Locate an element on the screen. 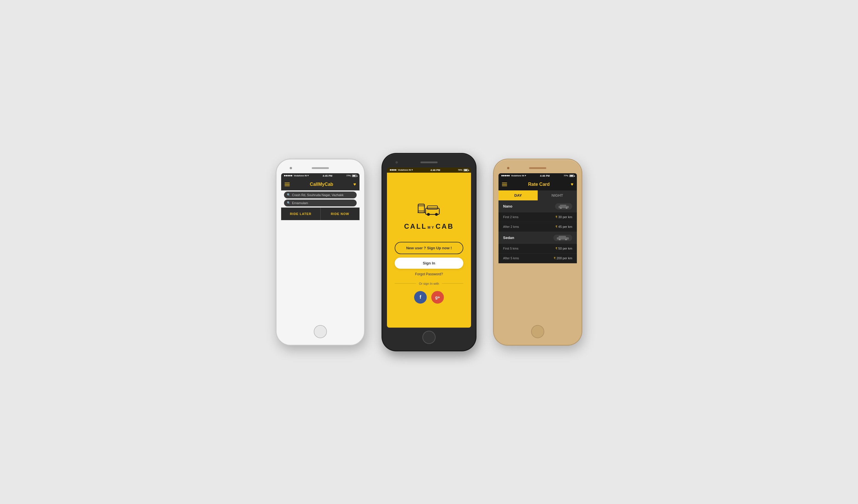  ml2 is located at coordinates (505, 184).